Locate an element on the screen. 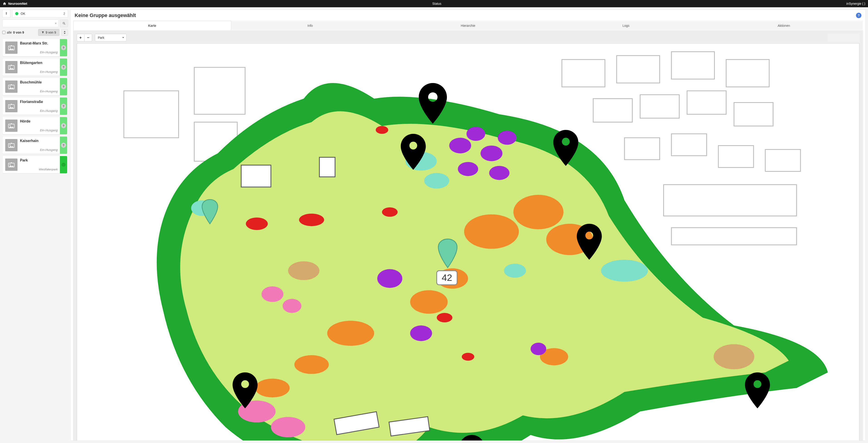 Image resolution: width=868 pixels, height=443 pixels. list-item: BlütengartenEin-/Ausgang? is located at coordinates (35, 67).